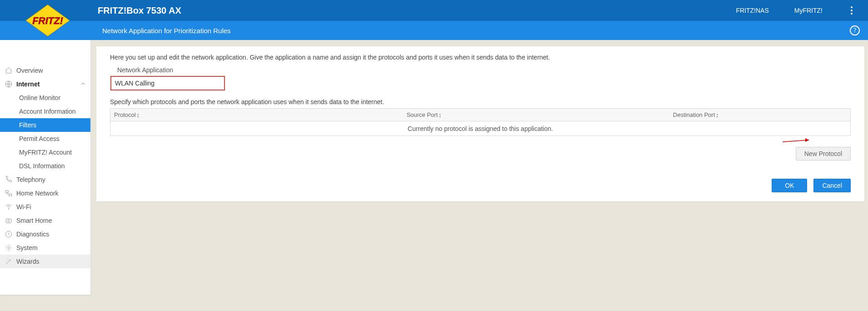 The image size is (868, 311). I want to click on link-myfritz: MyFRITZ!, so click(808, 10).